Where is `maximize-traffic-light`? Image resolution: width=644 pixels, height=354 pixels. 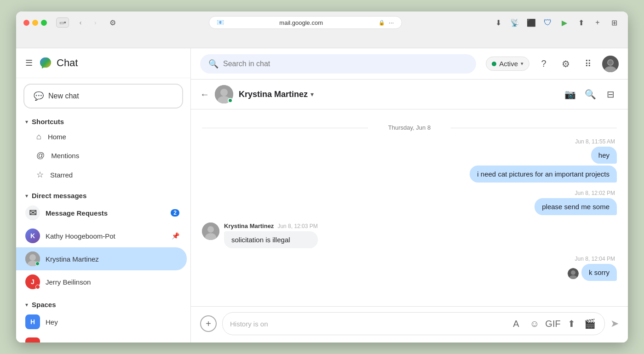
maximize-traffic-light is located at coordinates (44, 23).